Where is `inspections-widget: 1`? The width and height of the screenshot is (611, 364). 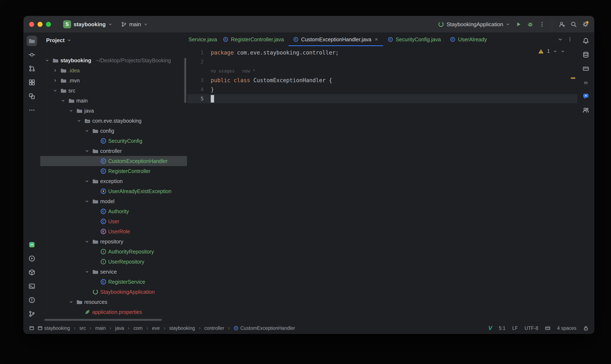 inspections-widget: 1 is located at coordinates (551, 51).